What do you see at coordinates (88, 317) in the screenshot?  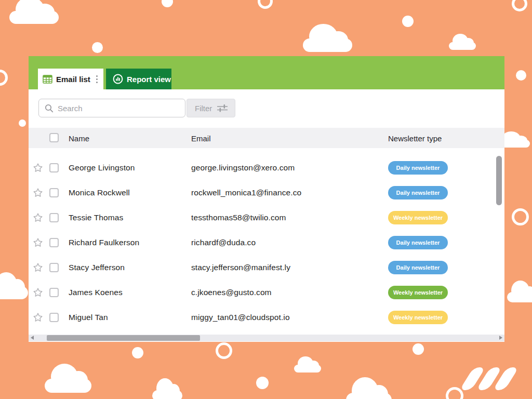 I see `row-name: Miguel Tan` at bounding box center [88, 317].